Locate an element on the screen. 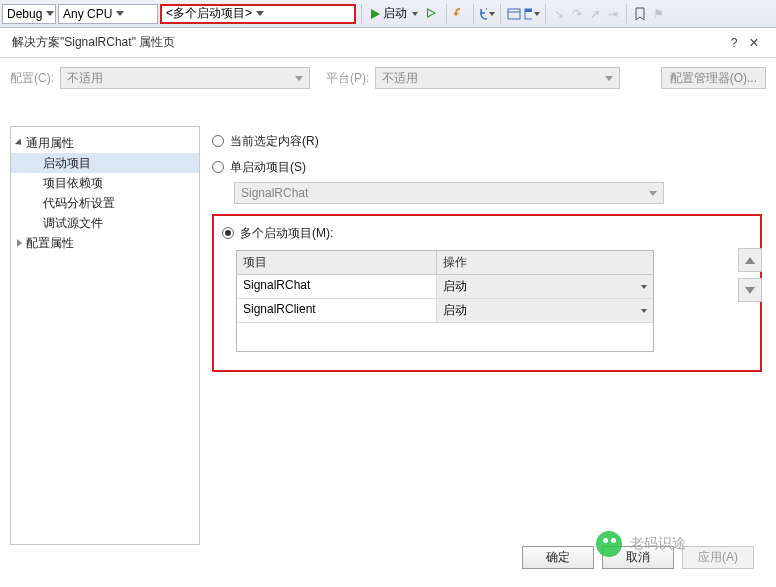 The width and height of the screenshot is (776, 587). window-icon is located at coordinates (532, 14).